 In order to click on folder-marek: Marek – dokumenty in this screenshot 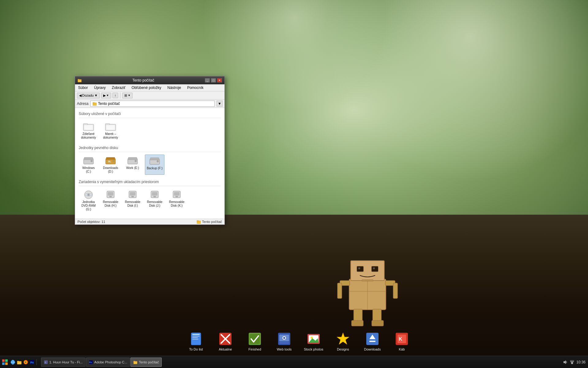, I will do `click(111, 131)`.